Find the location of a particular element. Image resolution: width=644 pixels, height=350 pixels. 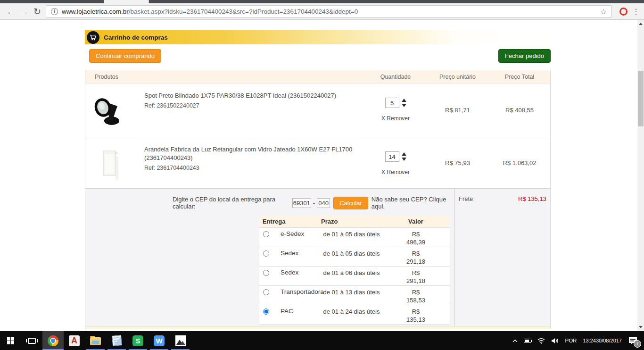

unit-price: R$ 81,71 is located at coordinates (457, 110).